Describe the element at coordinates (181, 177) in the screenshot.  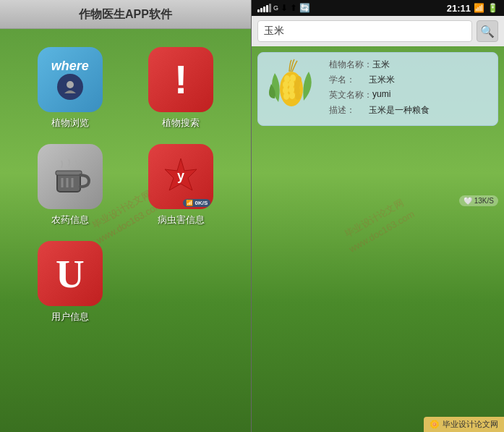
I see `pest-icon: y 📶 0K/S` at that location.